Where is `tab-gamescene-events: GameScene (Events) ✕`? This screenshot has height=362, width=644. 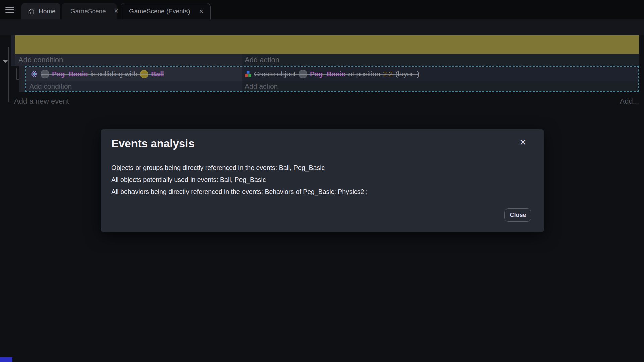 tab-gamescene-events: GameScene (Events) ✕ is located at coordinates (166, 11).